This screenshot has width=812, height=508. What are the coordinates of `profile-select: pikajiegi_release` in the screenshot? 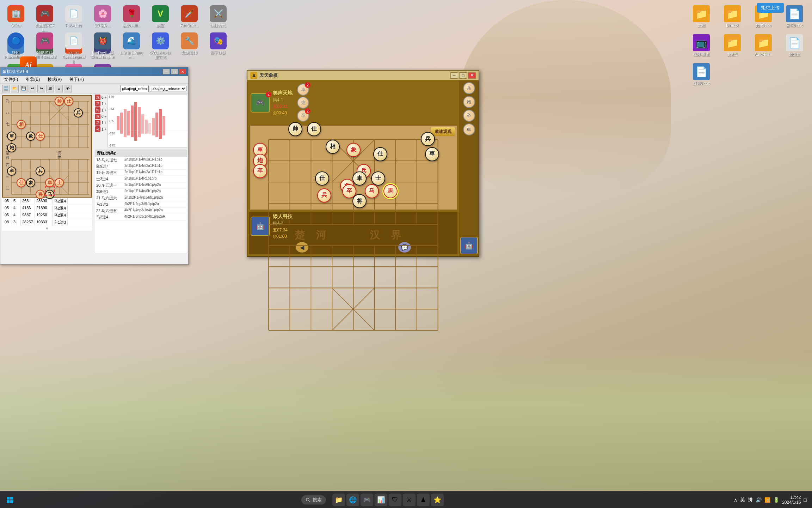 It's located at (168, 89).